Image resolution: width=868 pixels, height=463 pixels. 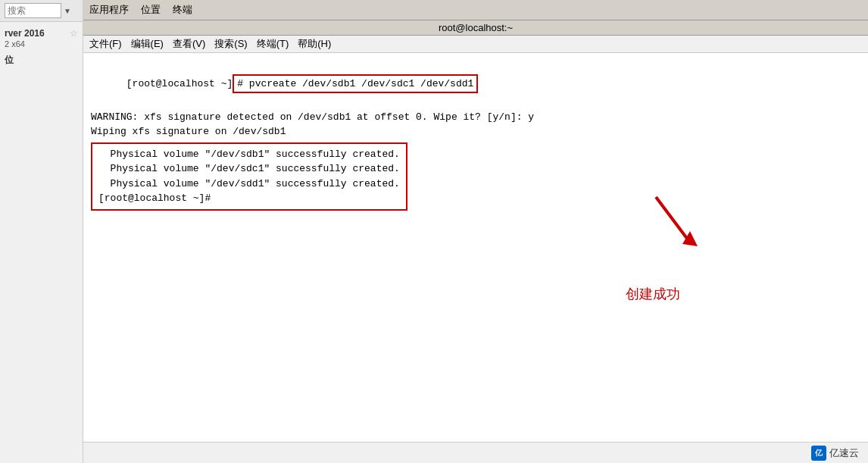 What do you see at coordinates (819, 453) in the screenshot?
I see `brand-icon: 亿` at bounding box center [819, 453].